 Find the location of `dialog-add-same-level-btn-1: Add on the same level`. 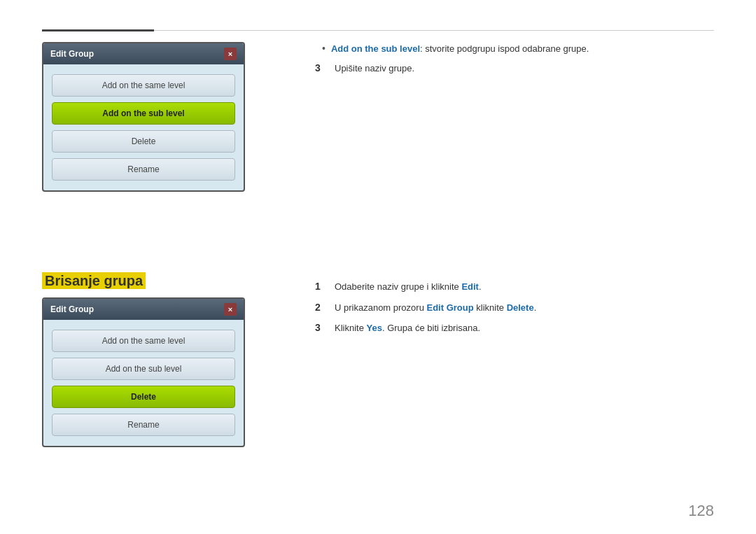

dialog-add-same-level-btn-1: Add on the same level is located at coordinates (144, 85).